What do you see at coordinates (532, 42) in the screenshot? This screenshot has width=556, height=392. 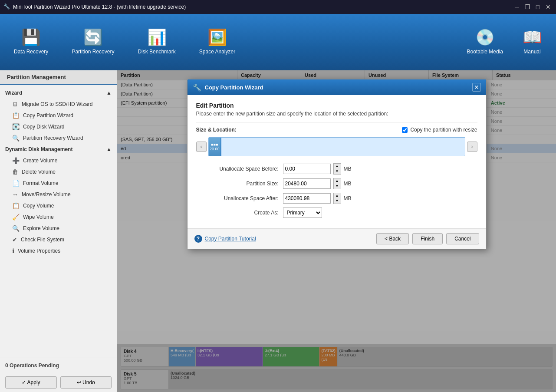 I see `toolbar-manual: 📖 Manual` at bounding box center [532, 42].